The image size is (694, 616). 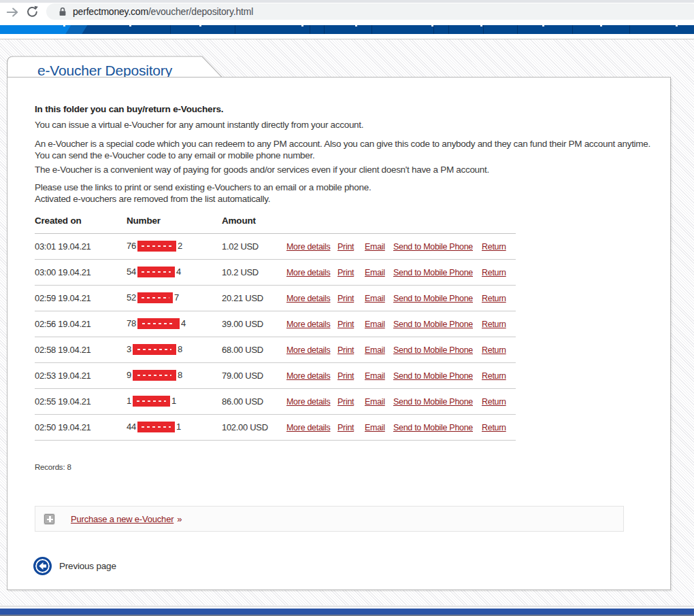 I want to click on number-prefix: 9, so click(x=129, y=375).